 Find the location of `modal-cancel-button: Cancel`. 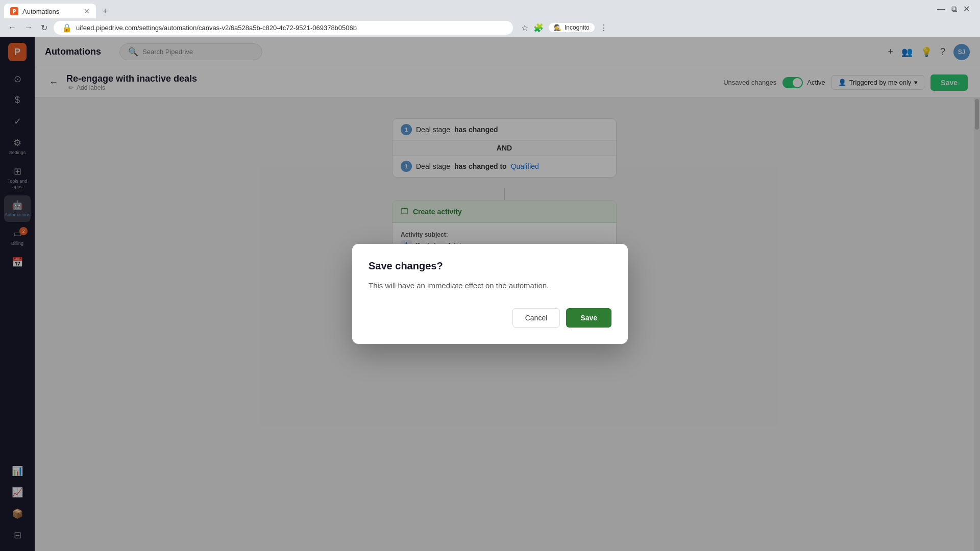

modal-cancel-button: Cancel is located at coordinates (536, 318).